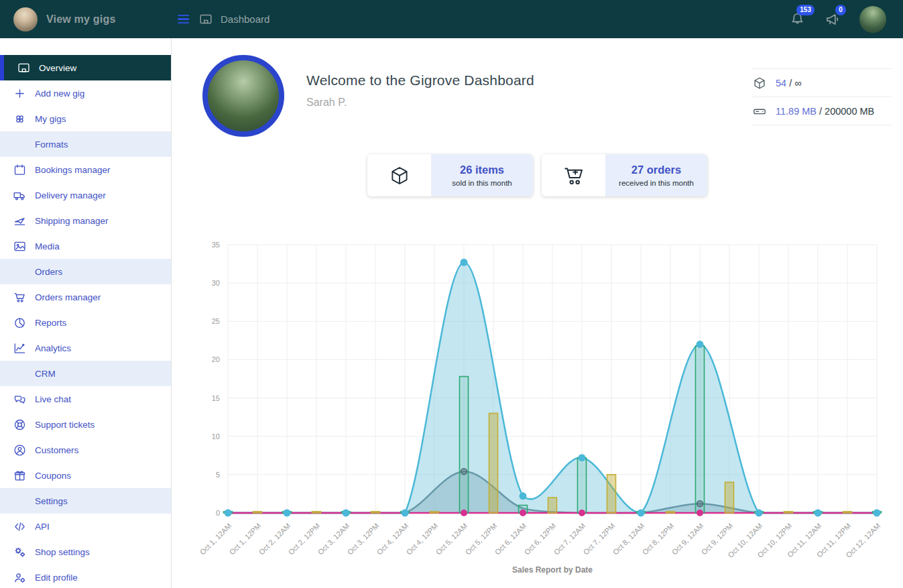 The width and height of the screenshot is (903, 588). What do you see at coordinates (243, 96) in the screenshot?
I see `profile-avatar` at bounding box center [243, 96].